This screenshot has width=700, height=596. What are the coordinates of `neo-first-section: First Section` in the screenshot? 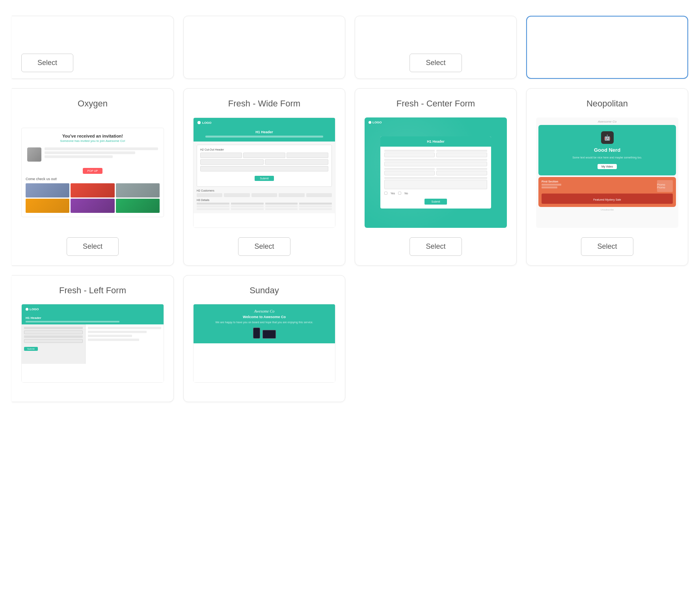 It's located at (551, 181).